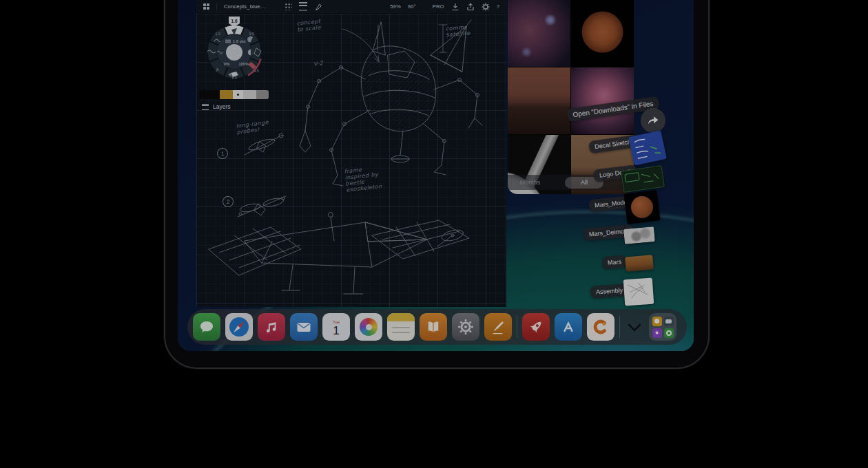 The height and width of the screenshot is (468, 868). What do you see at coordinates (570, 97) in the screenshot?
I see `photos-app-window: Months All` at bounding box center [570, 97].